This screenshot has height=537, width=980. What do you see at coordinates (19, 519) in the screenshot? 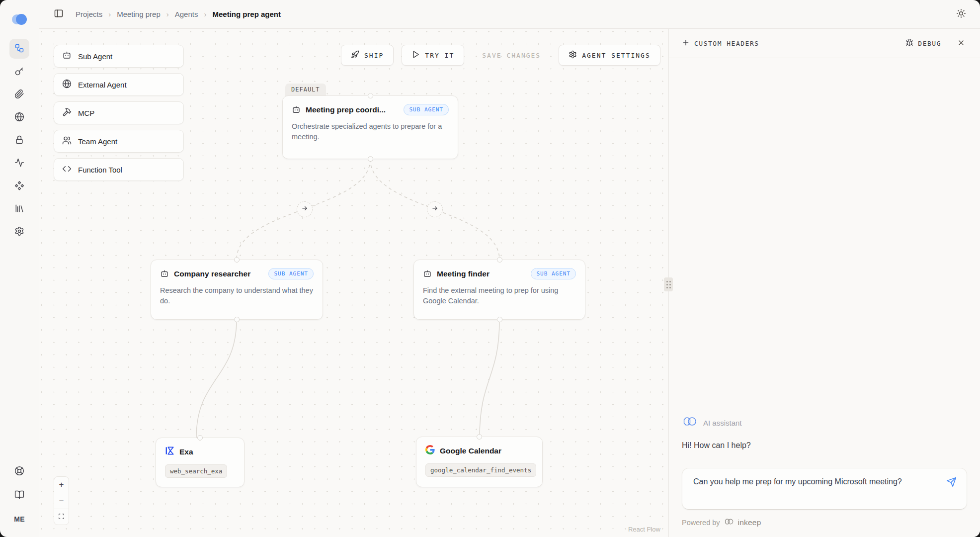
I see `user-menu-button: ME` at bounding box center [19, 519].